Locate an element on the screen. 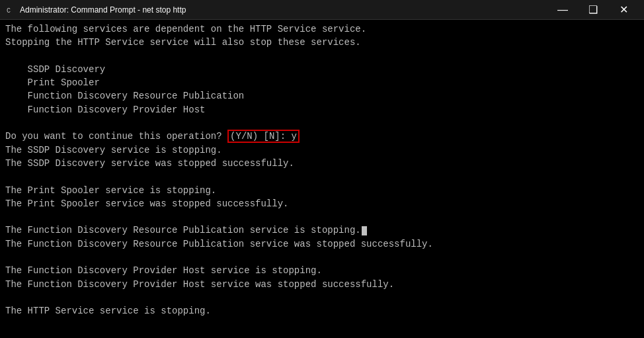 The height and width of the screenshot is (338, 644). console-line: The SSDP Discovery service was stopped s… is located at coordinates (322, 163).